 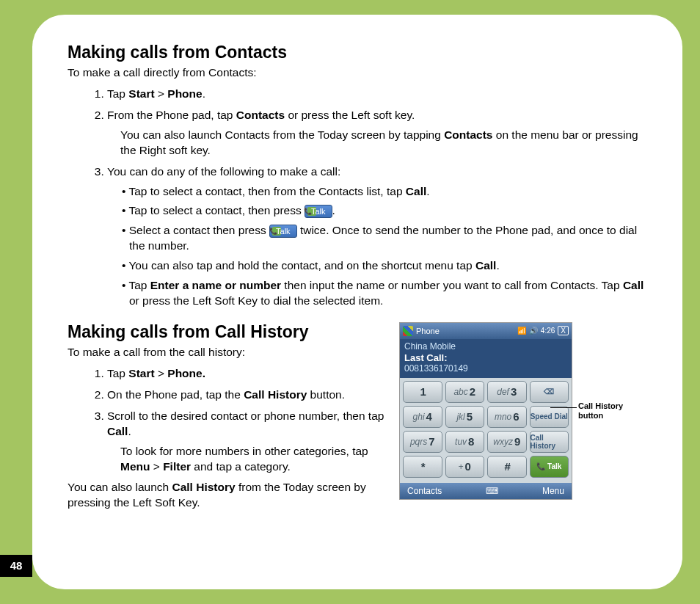 What do you see at coordinates (385, 211) in the screenshot?
I see `bullet-2: Tap to select a contact, then press 📞Tal…` at bounding box center [385, 211].